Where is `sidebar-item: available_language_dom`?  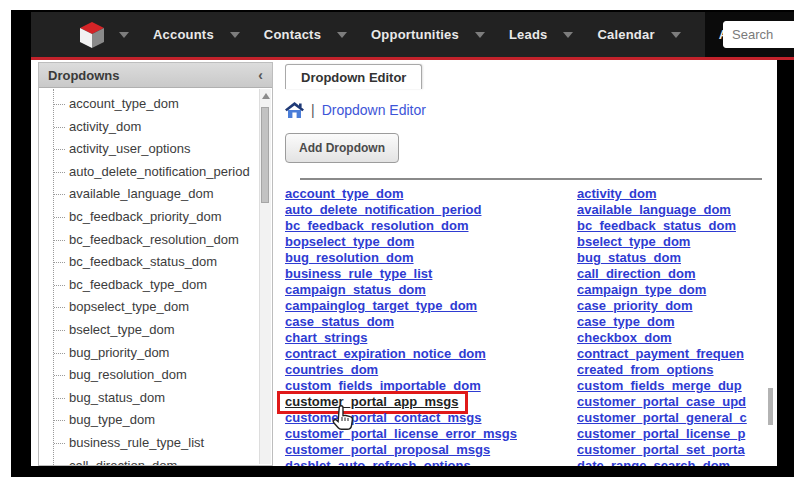 sidebar-item: available_language_dom is located at coordinates (150, 194).